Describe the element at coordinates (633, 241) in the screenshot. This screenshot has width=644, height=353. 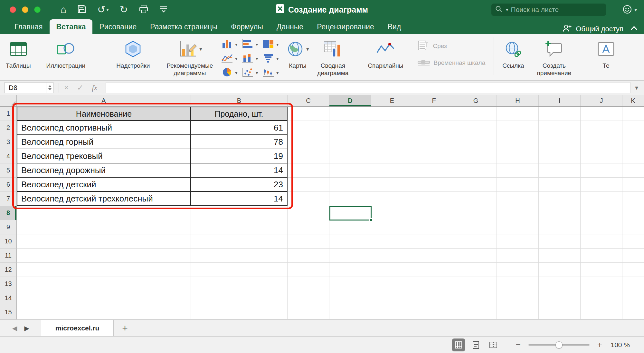
I see `cell-K10` at that location.